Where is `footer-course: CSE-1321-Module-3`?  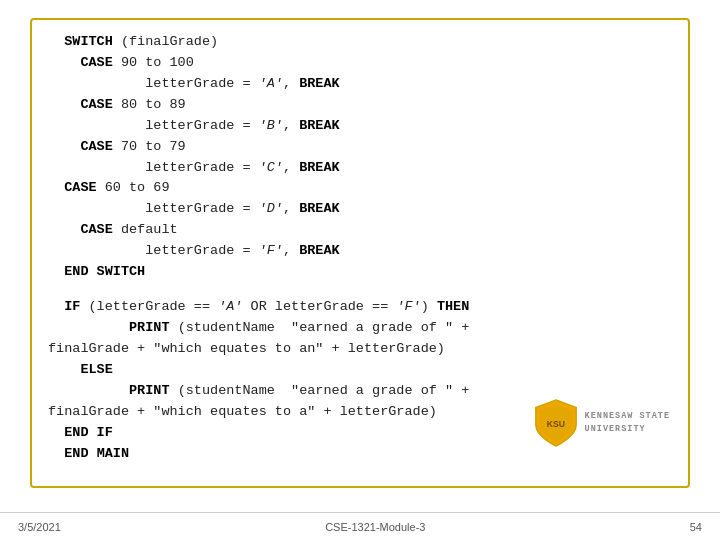
footer-course: CSE-1321-Module-3 is located at coordinates (375, 527).